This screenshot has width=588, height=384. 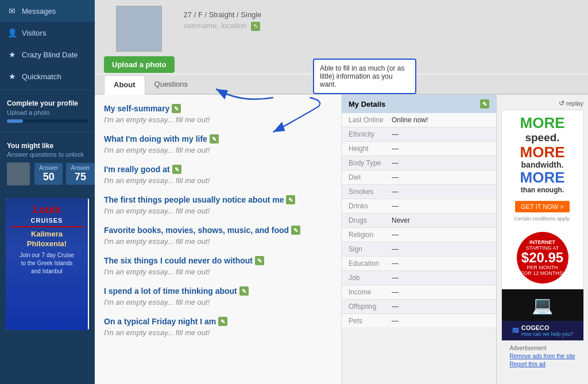 I want to click on tab-questions: Questions, so click(x=171, y=85).